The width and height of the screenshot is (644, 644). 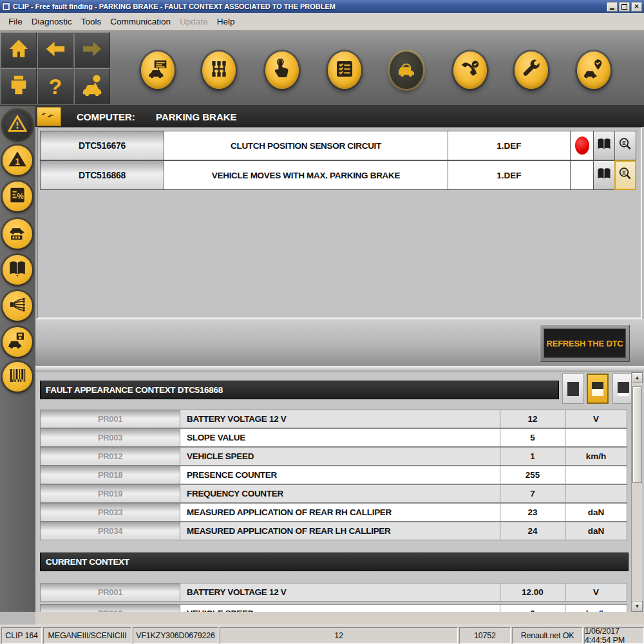 I want to click on parameter-id: PR018, so click(x=110, y=475).